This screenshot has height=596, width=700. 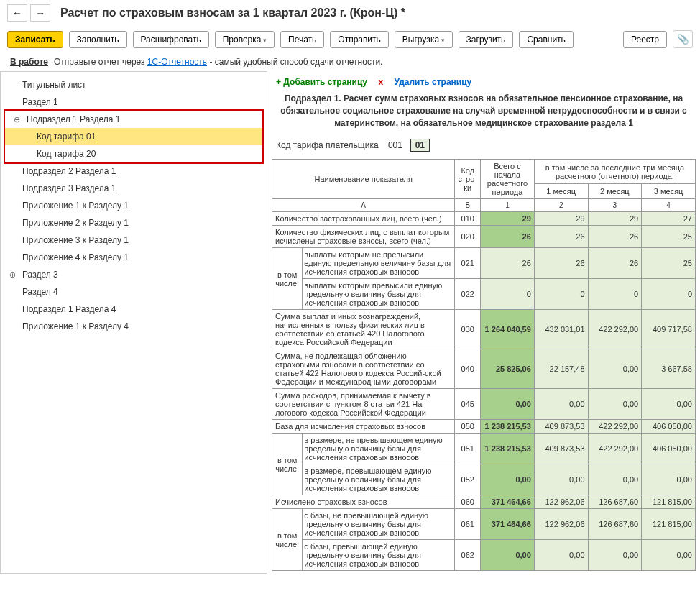 I want to click on attach-icon: 📎, so click(x=683, y=39).